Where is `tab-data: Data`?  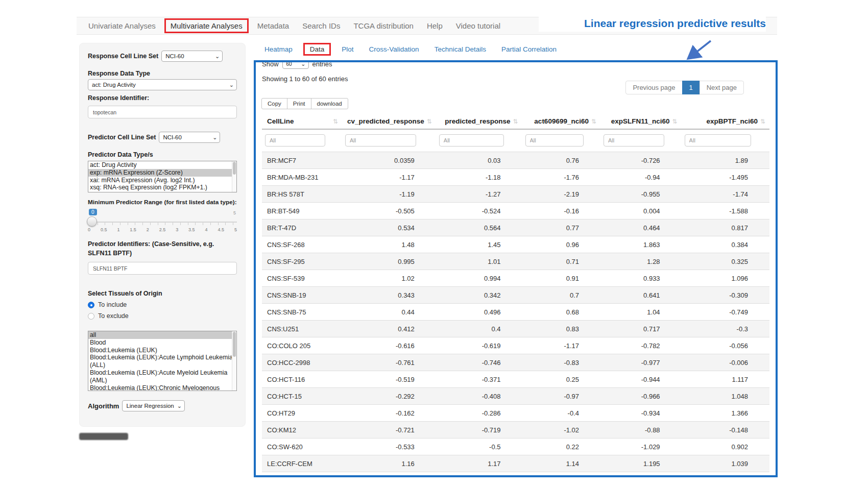
tab-data: Data is located at coordinates (318, 49).